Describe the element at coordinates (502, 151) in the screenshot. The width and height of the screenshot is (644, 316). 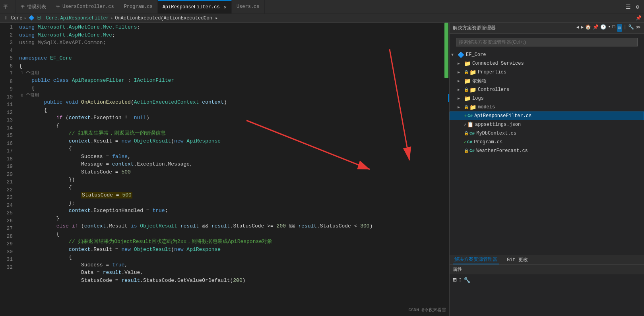
I see `tree-label-weather: WeatherForecast.cs` at that location.